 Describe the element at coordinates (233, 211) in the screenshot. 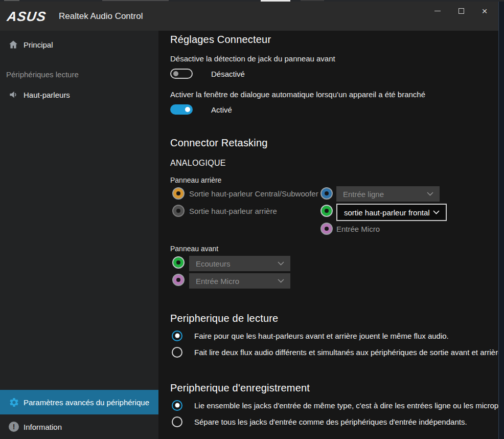

I see `jack-label-rear-speaker: Sortie haut-parleur arrière` at that location.